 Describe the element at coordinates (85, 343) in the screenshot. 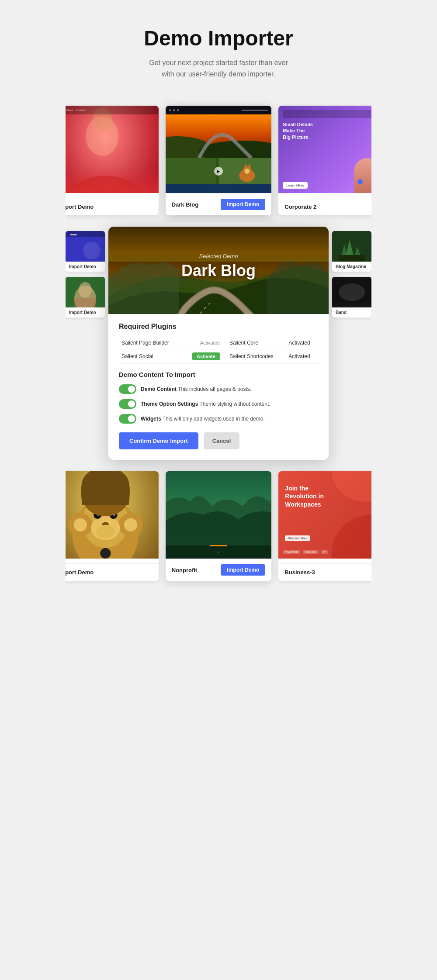

I see `side-cards-left: Demo Import Demo` at that location.